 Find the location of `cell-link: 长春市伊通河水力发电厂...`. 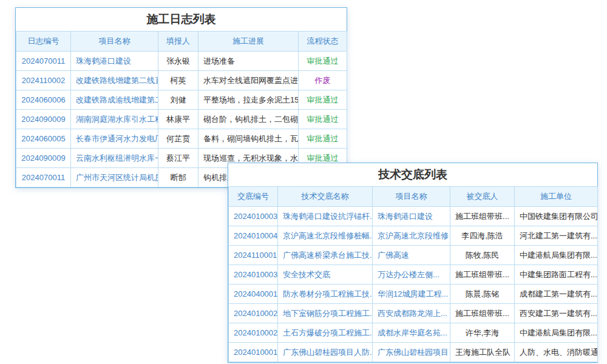

cell-link: 长春市伊通河水力发电厂... is located at coordinates (115, 139).